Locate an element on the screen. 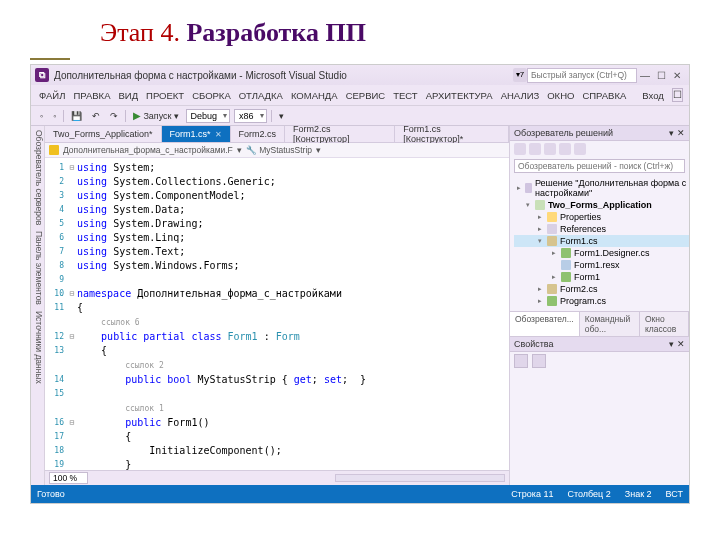  home-icon is located at coordinates (520, 149).